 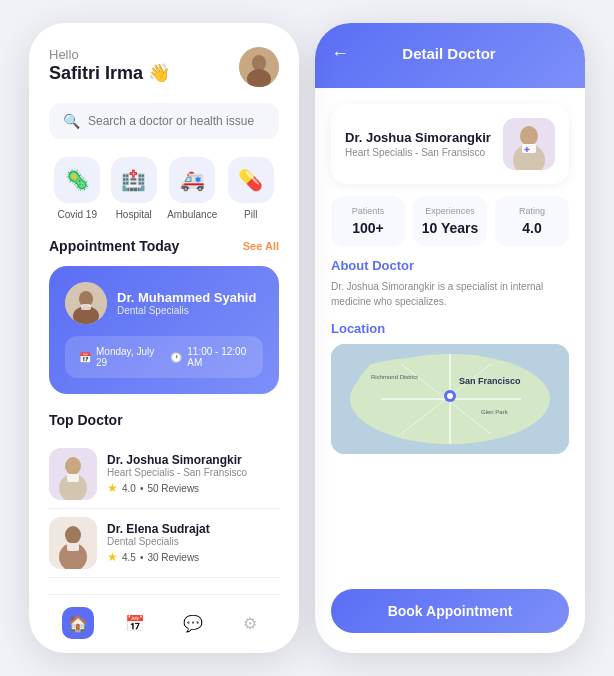 What do you see at coordinates (176, 358) in the screenshot?
I see `clock-icon: 🕐` at bounding box center [176, 358].